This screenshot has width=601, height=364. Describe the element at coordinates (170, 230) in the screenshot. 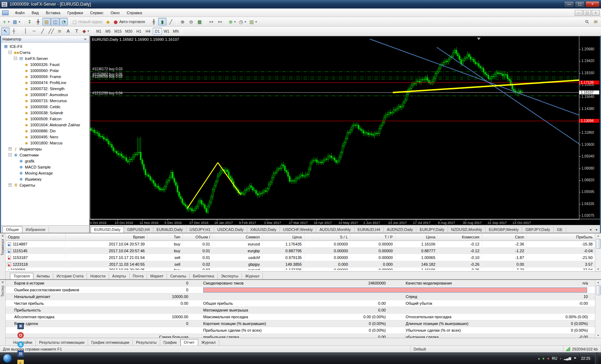

I see `chart-tab-2: EURAUD,Daily` at that location.